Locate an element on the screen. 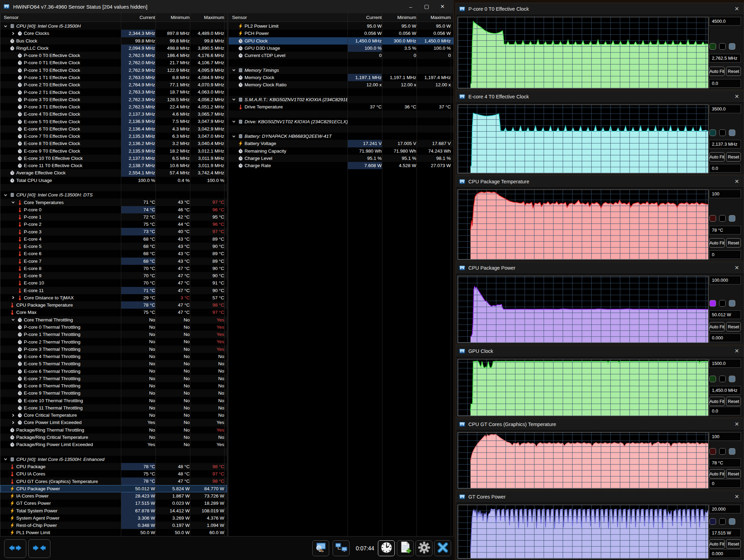  sensor-row: Package/Ring Power Limit ExceededYesNoYe… is located at coordinates (114, 445).